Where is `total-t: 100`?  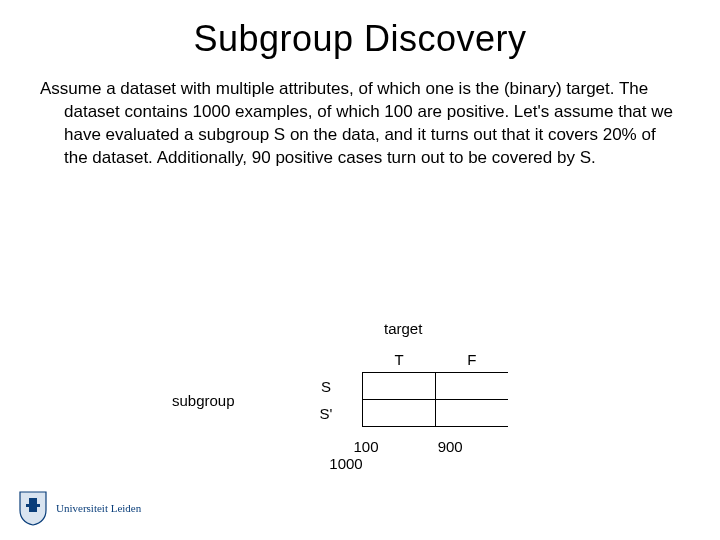
total-t: 100 is located at coordinates (366, 446).